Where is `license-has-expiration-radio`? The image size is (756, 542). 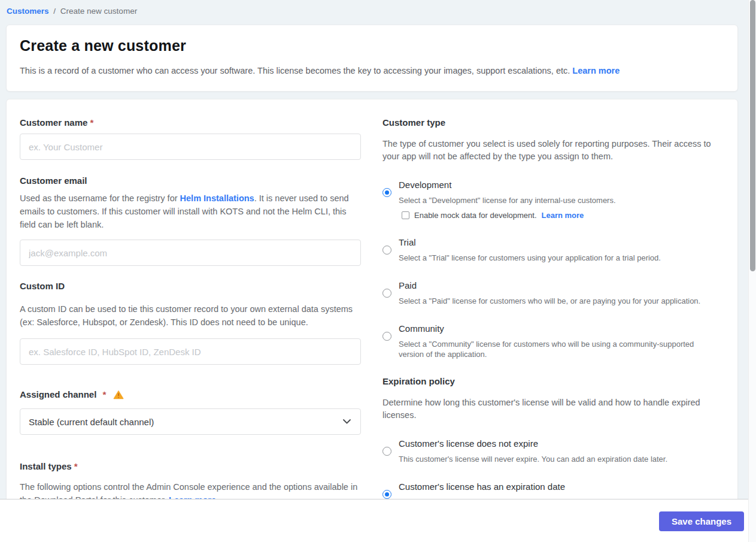 license-has-expiration-radio is located at coordinates (387, 495).